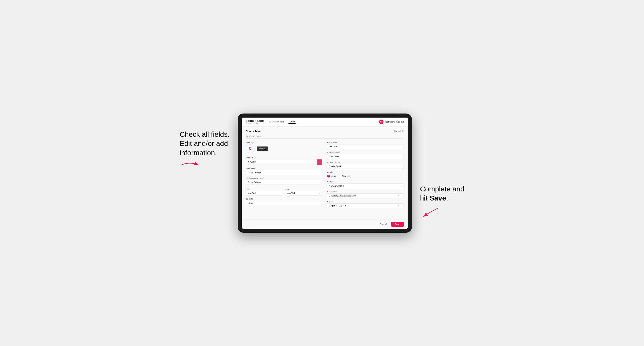  Describe the element at coordinates (398, 224) in the screenshot. I see `save-button: Save` at that location.